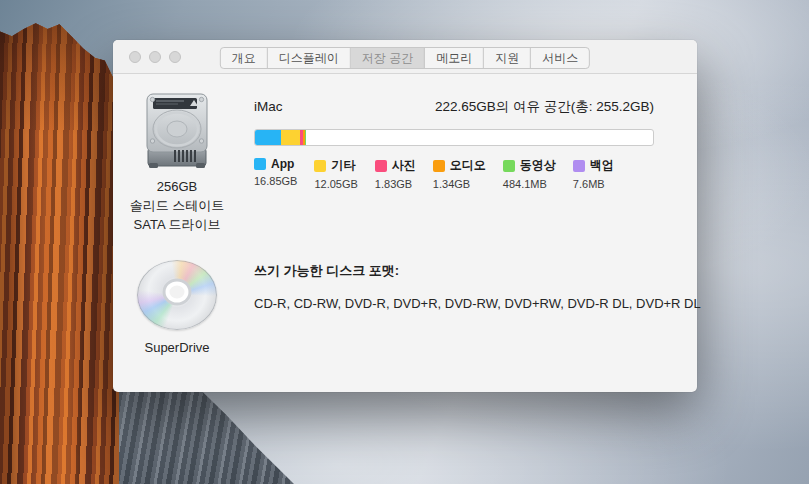 The image size is (809, 484). Describe the element at coordinates (454, 174) in the screenshot. I see `storage-legend: App16.85GB기타12.05GB사진1.83GB오디오1.34GB동영상4…` at that location.